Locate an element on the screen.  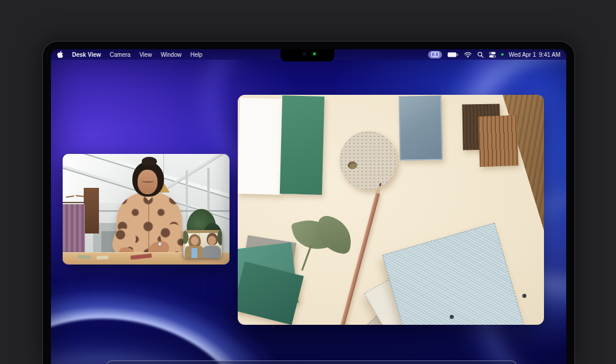
control-center-icon is located at coordinates (492, 55).